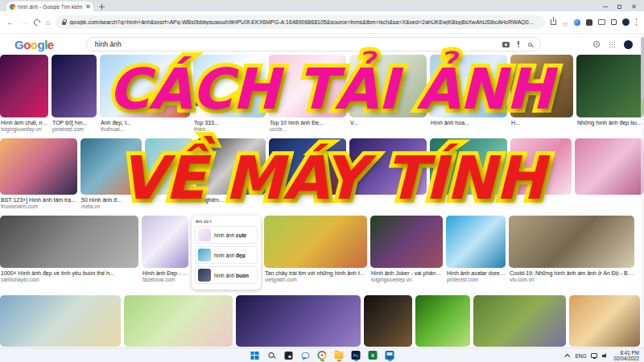 The height and width of the screenshot is (362, 644). I want to click on address-bar: google.com/search?q=hình+ảnh&sxsrf=APq-W…, so click(299, 23).